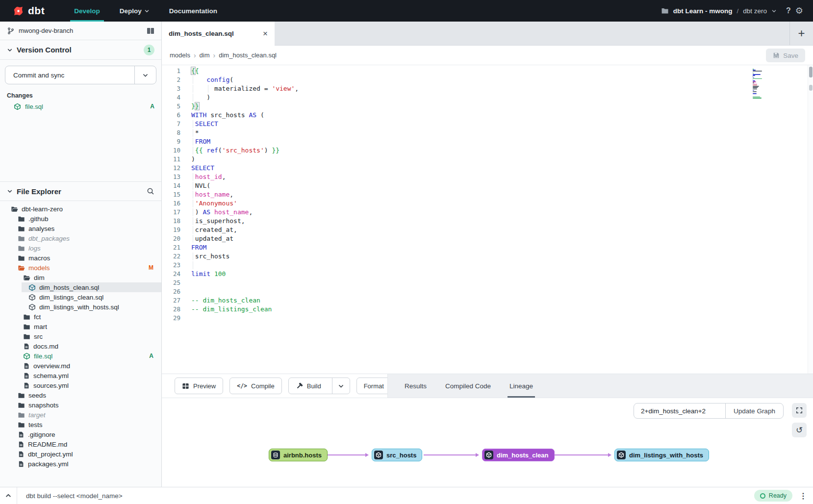  Describe the element at coordinates (397, 455) in the screenshot. I see `lineage-node-src_hosts: src_hosts` at that location.